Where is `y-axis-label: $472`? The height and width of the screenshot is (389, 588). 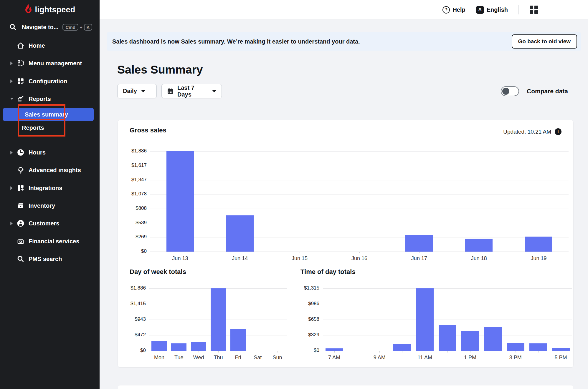 y-axis-label: $472 is located at coordinates (132, 335).